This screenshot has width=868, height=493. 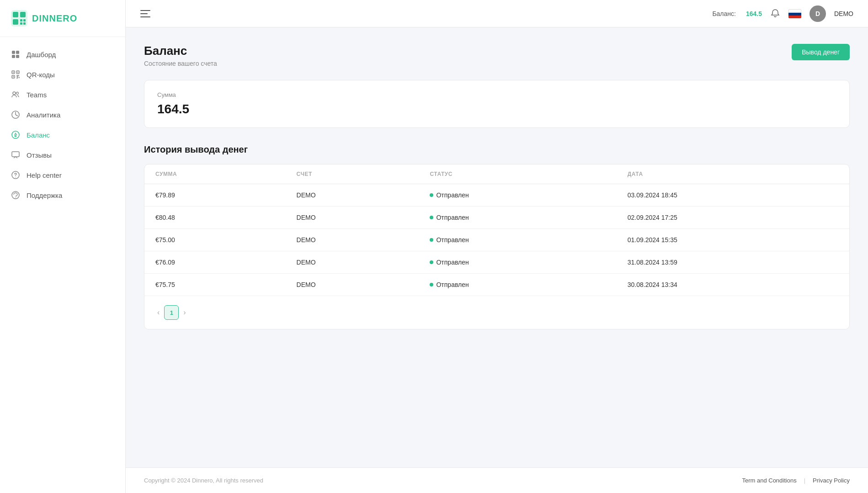 What do you see at coordinates (16, 54) in the screenshot?
I see `dashboard-icon` at bounding box center [16, 54].